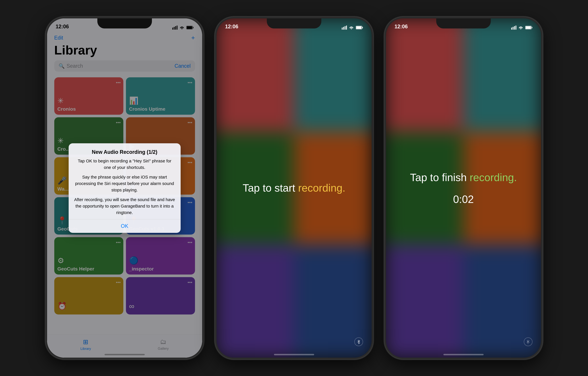 The height and width of the screenshot is (376, 588). What do you see at coordinates (269, 188) in the screenshot?
I see `recording-text-white: Tap to start` at bounding box center [269, 188].